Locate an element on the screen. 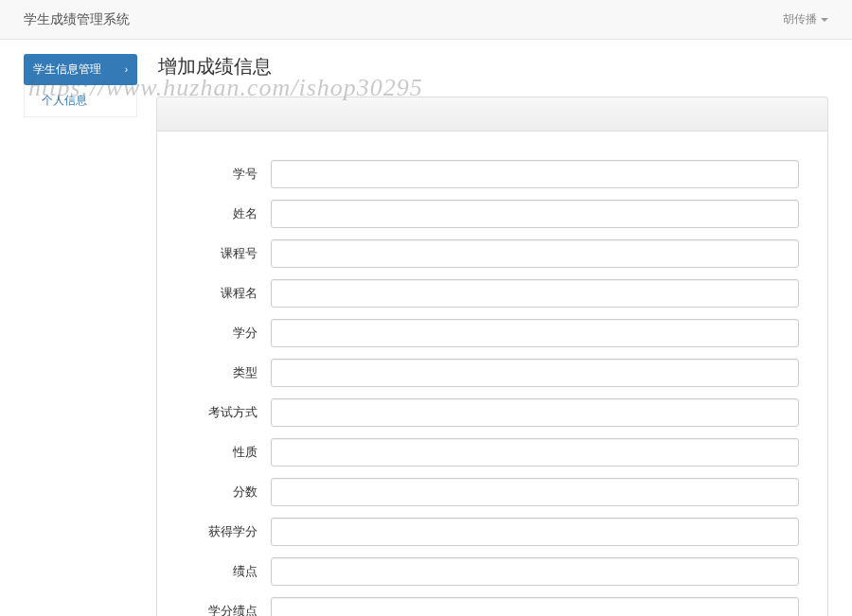 The width and height of the screenshot is (852, 616). sidebar-item-label: 学生信息管理 is located at coordinates (67, 70).